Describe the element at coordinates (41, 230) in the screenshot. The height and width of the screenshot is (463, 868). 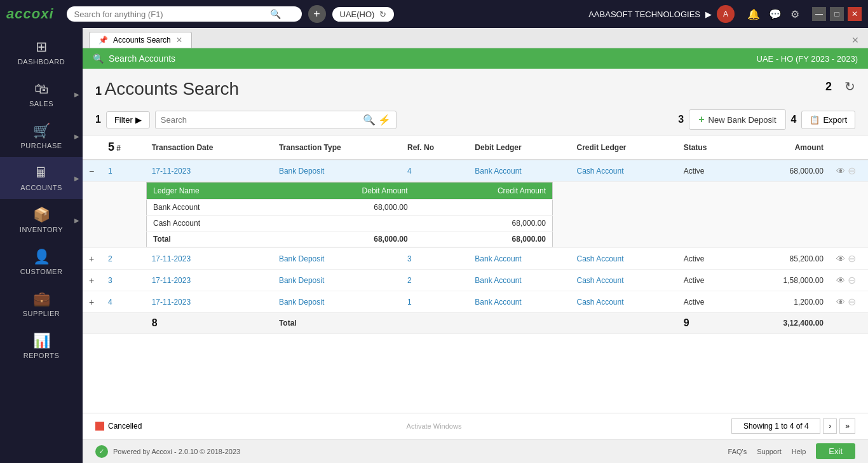
I see `sidebar-label-inventory: INVENTORY` at that location.